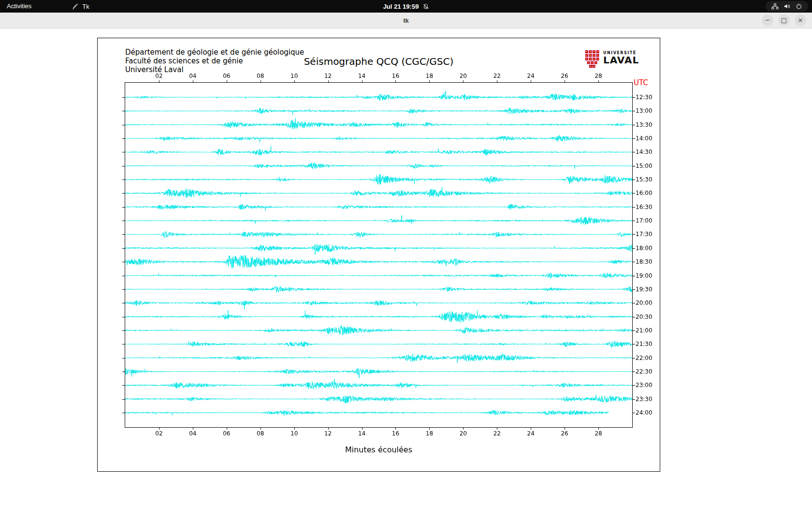 The height and width of the screenshot is (508, 812). Describe the element at coordinates (644, 289) in the screenshot. I see `time-label: 19:30` at that location.